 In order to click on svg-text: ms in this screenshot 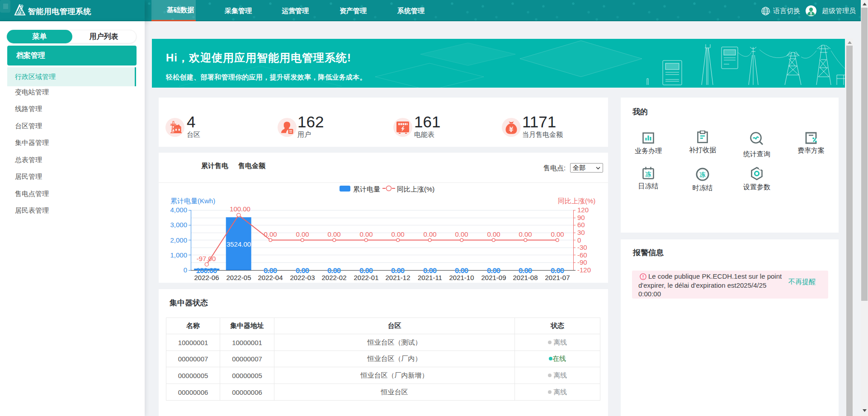, I will do `click(19, 14)`.